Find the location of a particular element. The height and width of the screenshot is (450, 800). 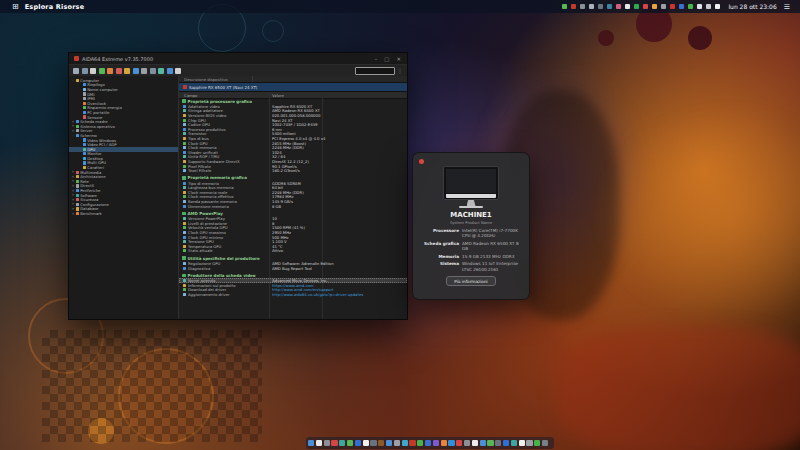

search-input is located at coordinates (375, 72).